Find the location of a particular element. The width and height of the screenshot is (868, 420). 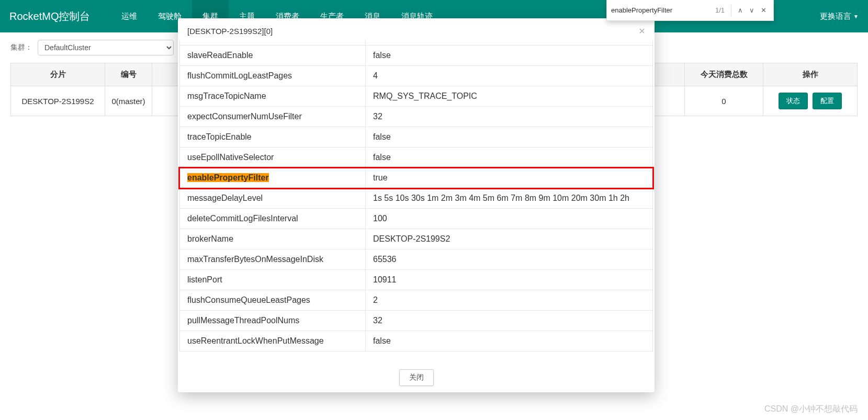

config-button: 配置 is located at coordinates (827, 101).